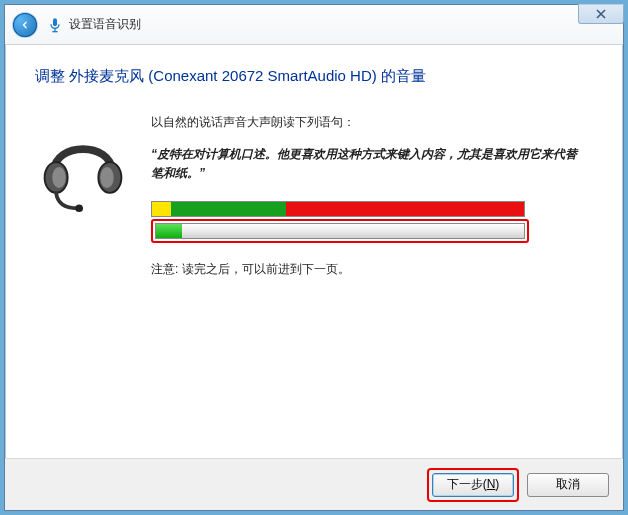  Describe the element at coordinates (162, 209) in the screenshot. I see `meter-yellow-zone` at that location.